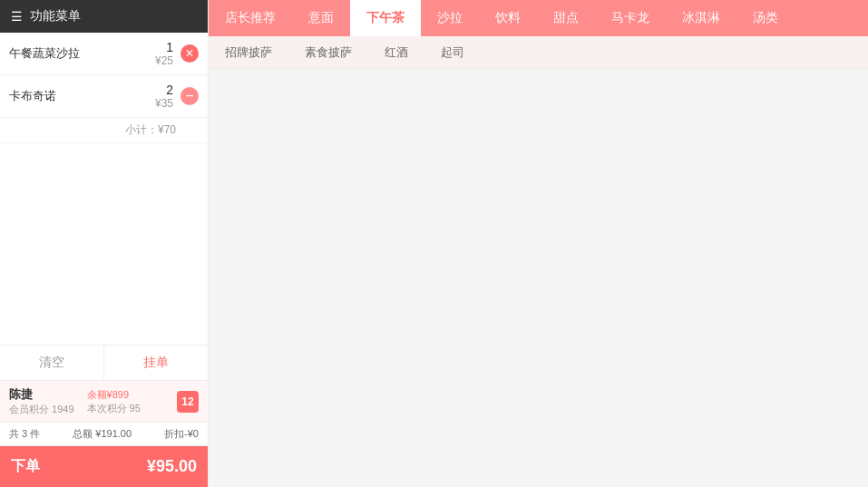 This screenshot has width=868, height=487. Describe the element at coordinates (539, 53) in the screenshot. I see `sub-navigation: 招牌披萨素食披萨红酒起司` at that location.